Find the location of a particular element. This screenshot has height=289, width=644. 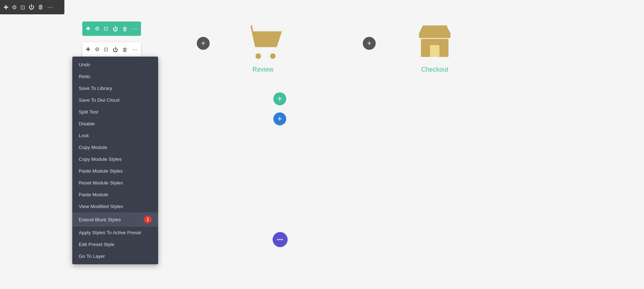

menu-item-edit-preset-style: Edit Preset Style is located at coordinates (115, 244).